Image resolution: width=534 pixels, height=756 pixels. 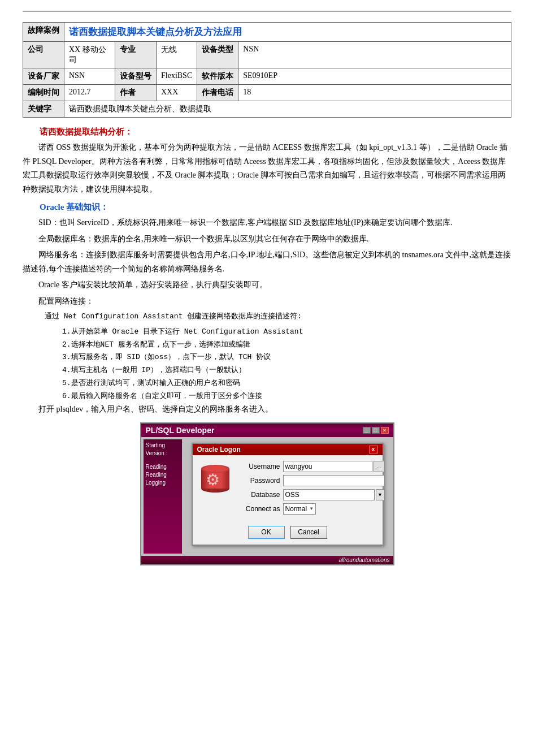 I want to click on logon-cancel-button: Cancel, so click(x=309, y=533).